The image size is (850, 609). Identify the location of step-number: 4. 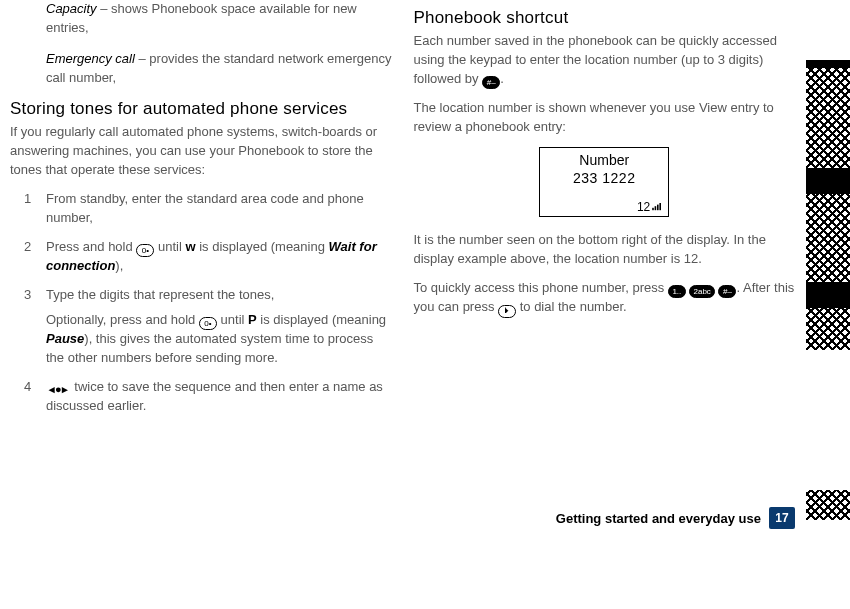
(30, 397).